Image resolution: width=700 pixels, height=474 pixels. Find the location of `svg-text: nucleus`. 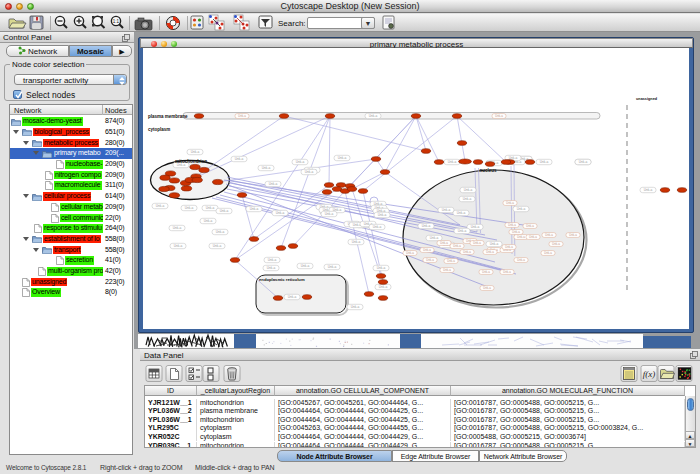

svg-text: nucleus is located at coordinates (489, 170).